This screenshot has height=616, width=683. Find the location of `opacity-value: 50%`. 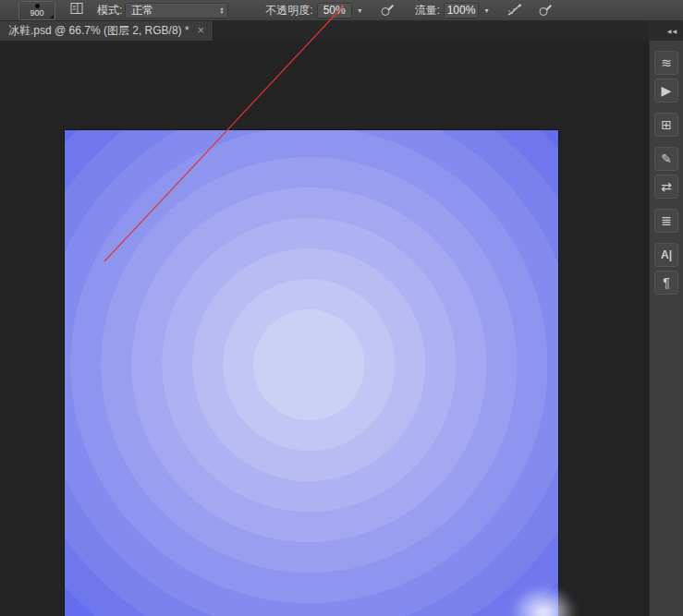

opacity-value: 50% is located at coordinates (335, 10).